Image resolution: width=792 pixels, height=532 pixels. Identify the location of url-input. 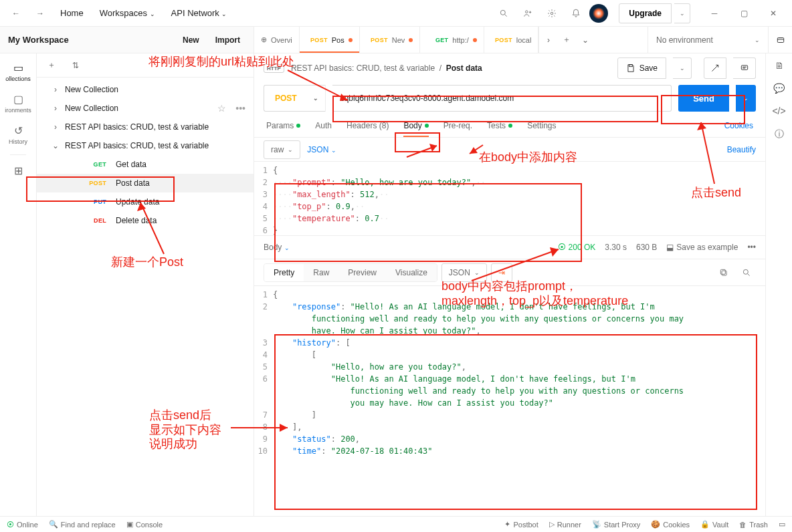
(502, 98).